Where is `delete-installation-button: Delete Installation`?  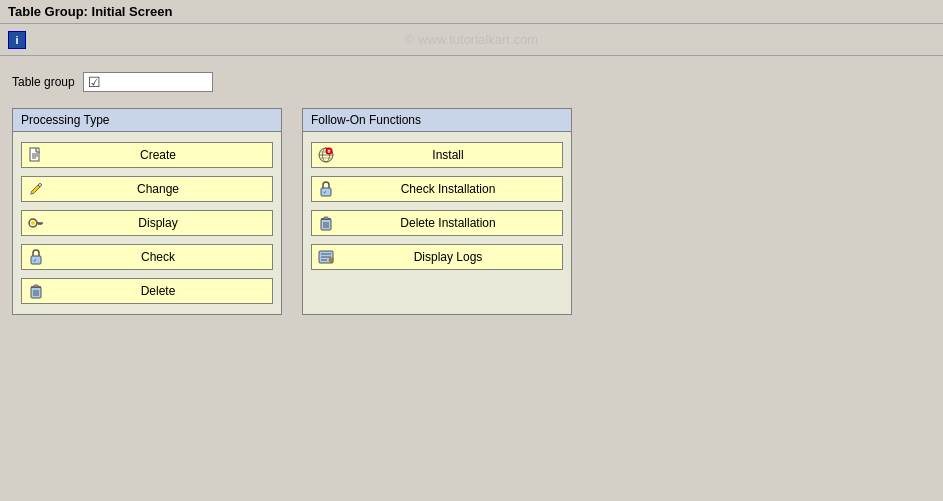 delete-installation-button: Delete Installation is located at coordinates (437, 223).